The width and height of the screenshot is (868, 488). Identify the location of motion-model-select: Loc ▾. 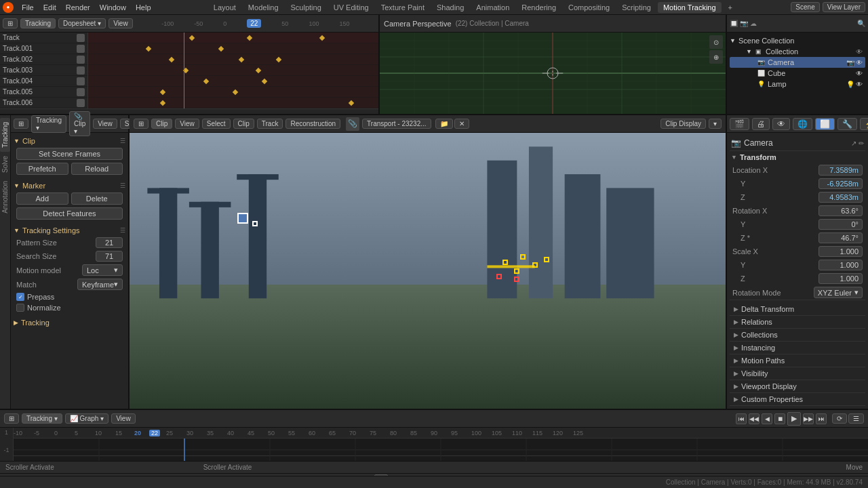
(102, 270).